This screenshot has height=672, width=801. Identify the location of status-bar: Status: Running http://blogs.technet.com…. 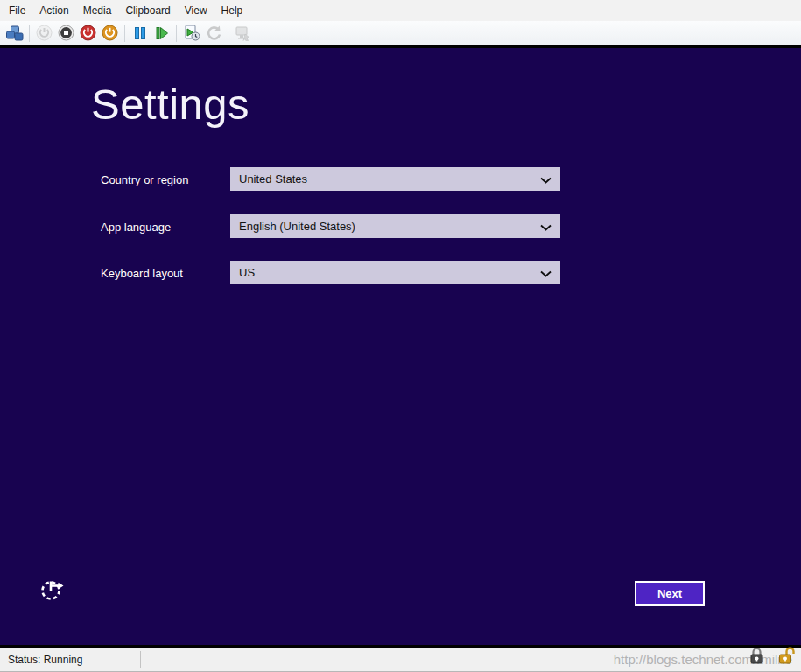
(401, 660).